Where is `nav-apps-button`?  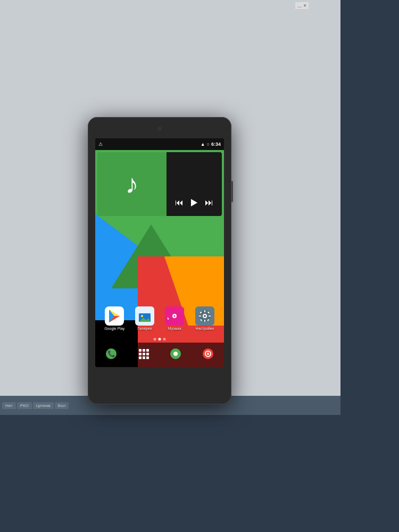 nav-apps-button is located at coordinates (144, 355).